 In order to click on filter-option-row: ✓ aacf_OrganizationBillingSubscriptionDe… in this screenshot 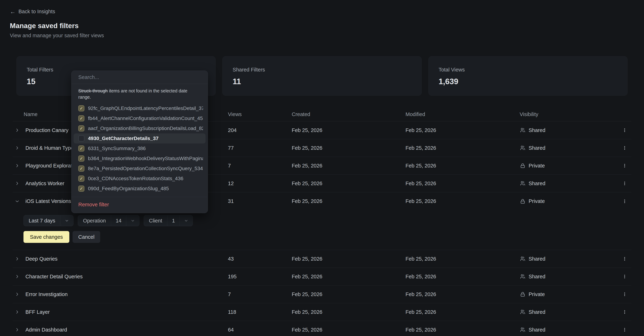, I will do `click(140, 128)`.